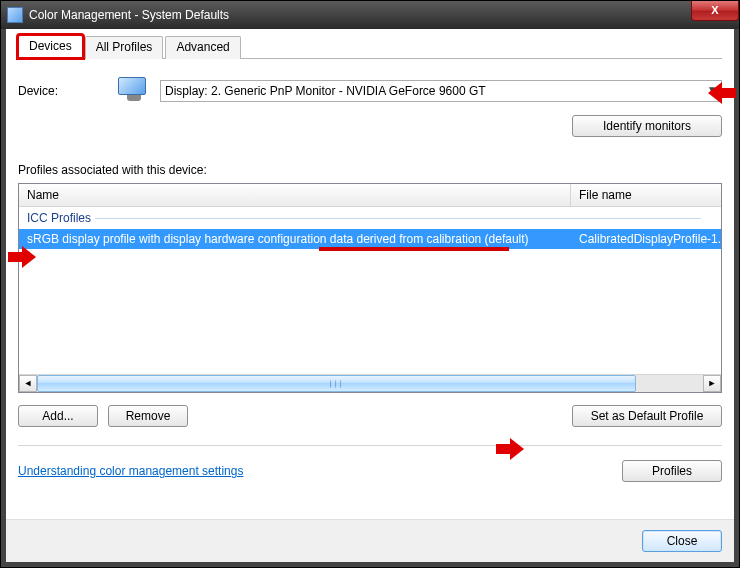  I want to click on list-header: Name File name, so click(370, 196).